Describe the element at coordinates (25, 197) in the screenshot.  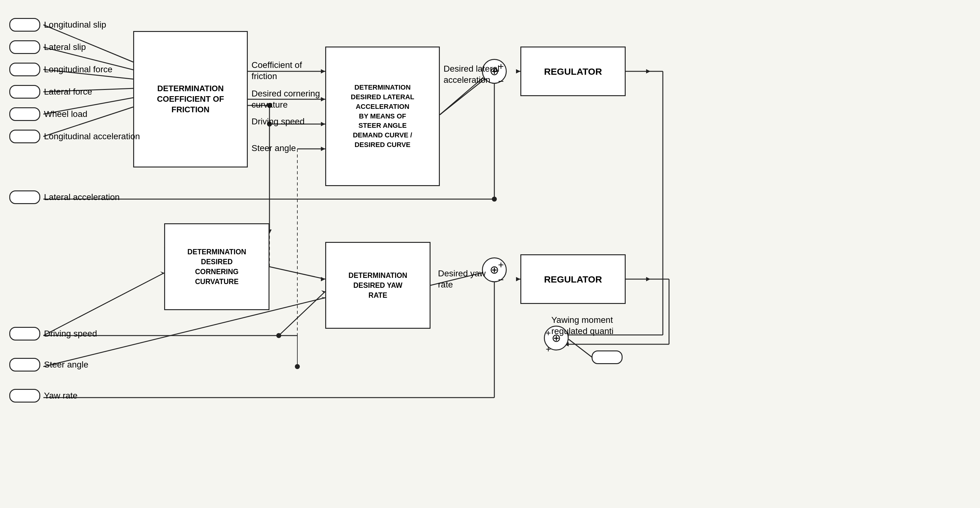
I see `pill-lateral-acceleration` at that location.